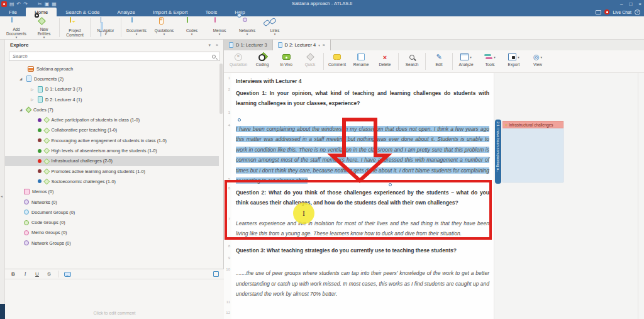 The height and width of the screenshot is (319, 644). I want to click on documents-button: Documents ▾, so click(136, 28).